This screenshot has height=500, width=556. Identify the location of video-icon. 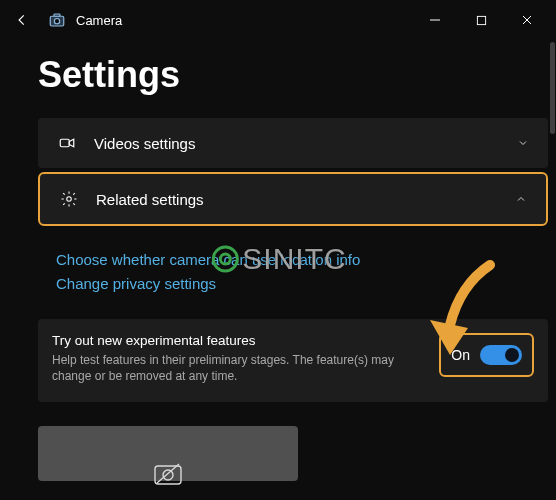
(67, 143).